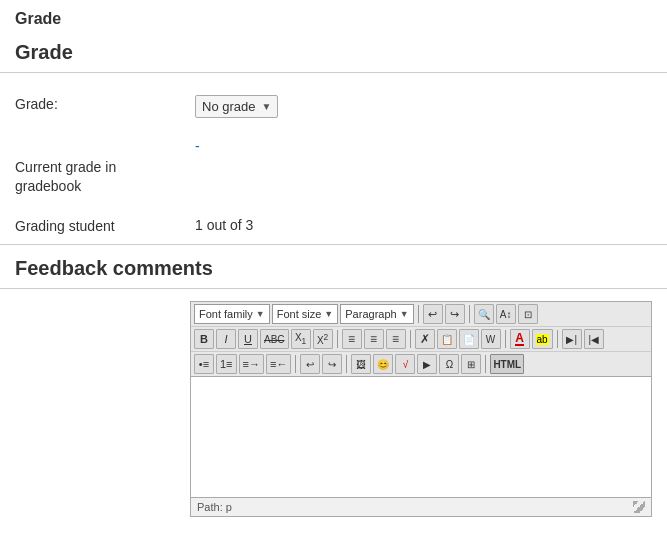 The width and height of the screenshot is (667, 550). Describe the element at coordinates (260, 314) in the screenshot. I see `font-family-arrow: ▼` at that location.